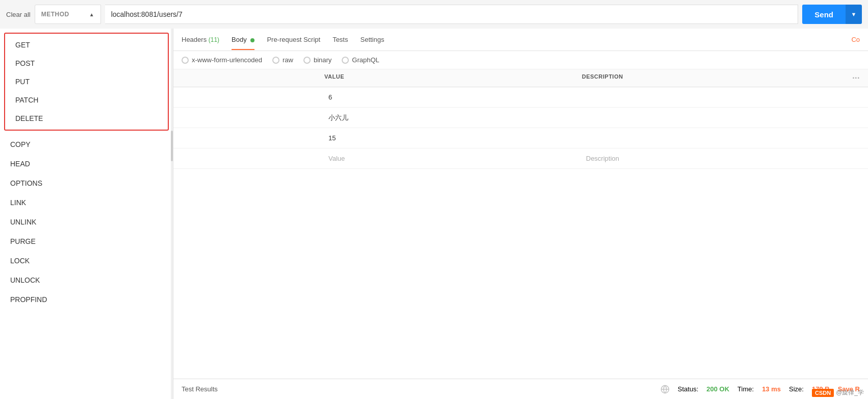 The image size is (868, 399). Describe the element at coordinates (87, 63) in the screenshot. I see `method-post: POST` at that location.